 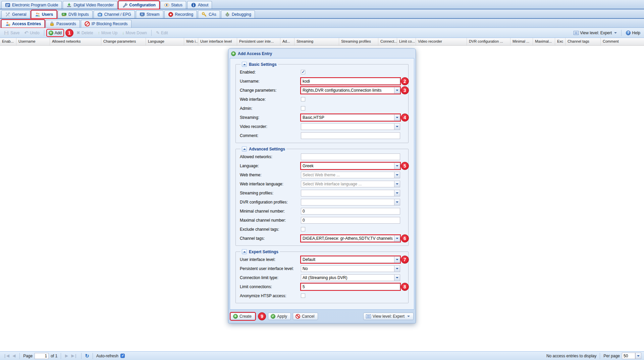 I want to click on apply-button: Apply, so click(x=279, y=316).